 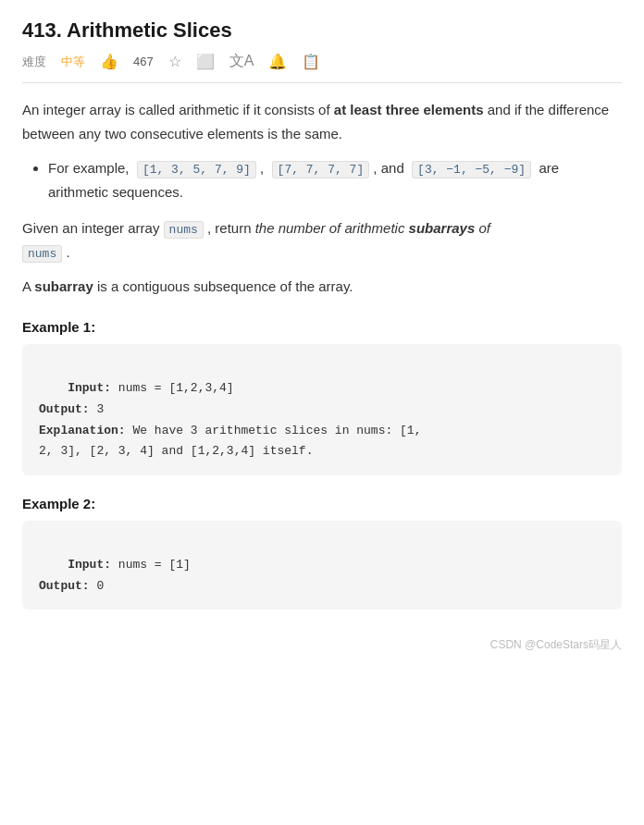 I want to click on thumbs-up-icon: 👍, so click(x=109, y=61).